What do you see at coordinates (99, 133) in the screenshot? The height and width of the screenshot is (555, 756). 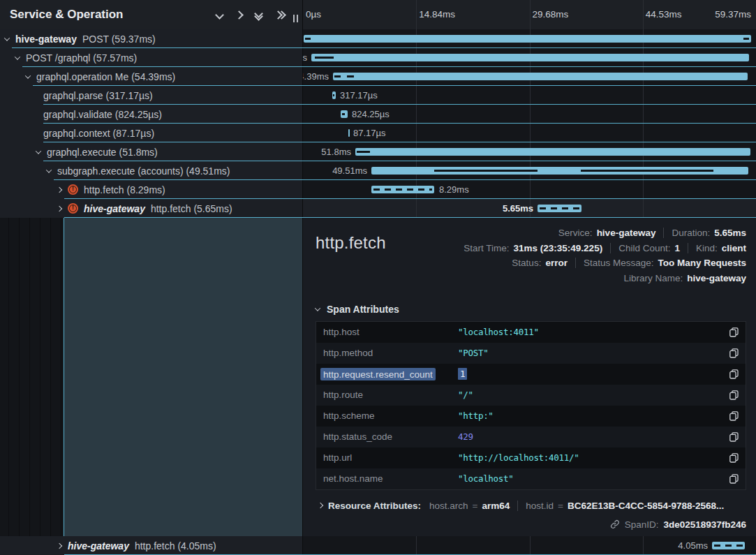 I see `operation-name: graphql.context (87.17µs)` at bounding box center [99, 133].